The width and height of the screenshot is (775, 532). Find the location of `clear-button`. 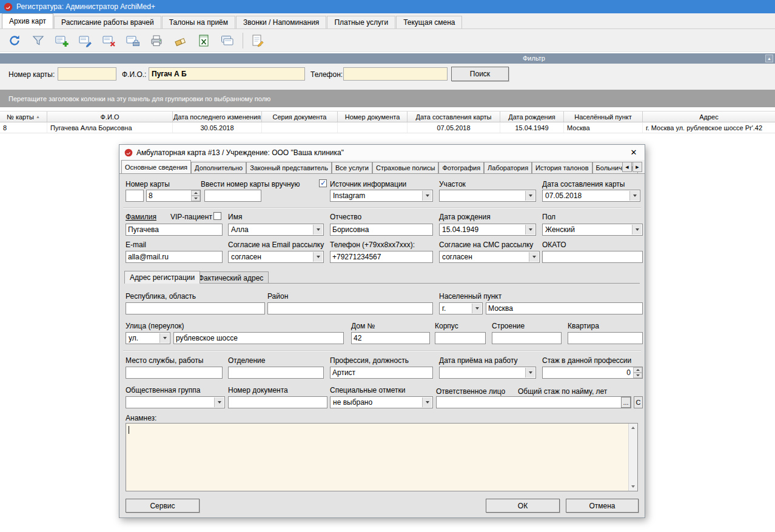

clear-button is located at coordinates (180, 40).